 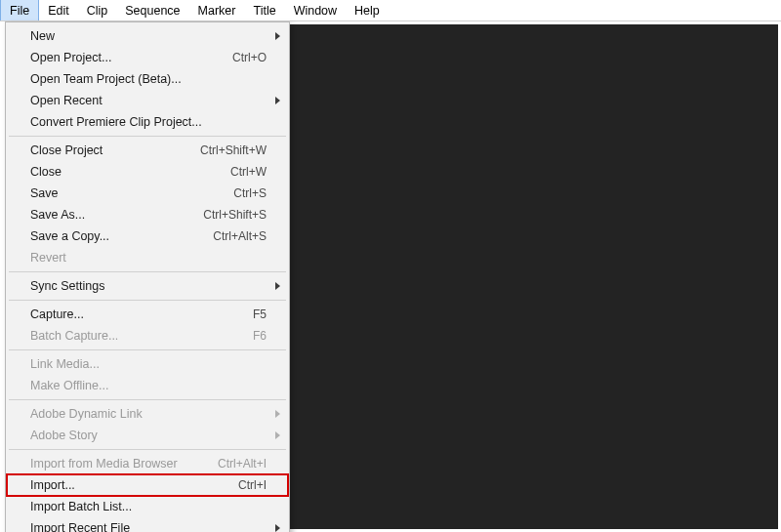 What do you see at coordinates (64, 435) in the screenshot?
I see `menu-item-label: Adobe Story` at bounding box center [64, 435].